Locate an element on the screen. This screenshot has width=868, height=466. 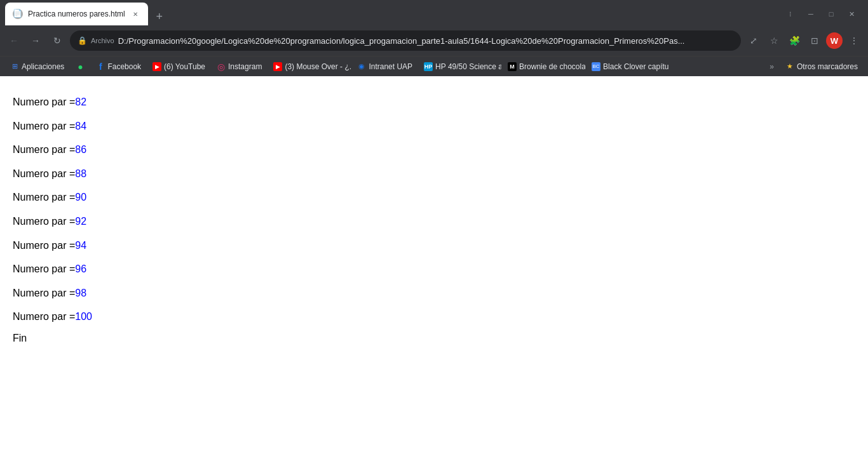
address-bar: ← → ↻ 🔒 Archivo D:/Programacion%20google… is located at coordinates (434, 41).